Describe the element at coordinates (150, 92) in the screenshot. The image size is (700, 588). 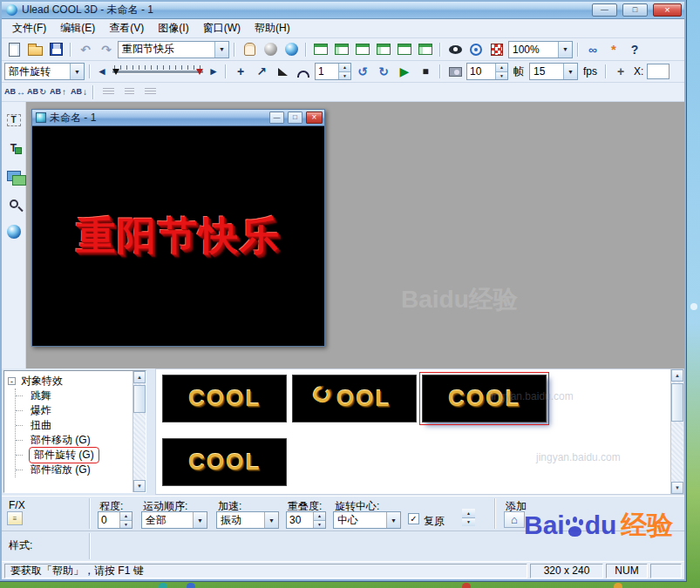
I see `align-right-button` at that location.